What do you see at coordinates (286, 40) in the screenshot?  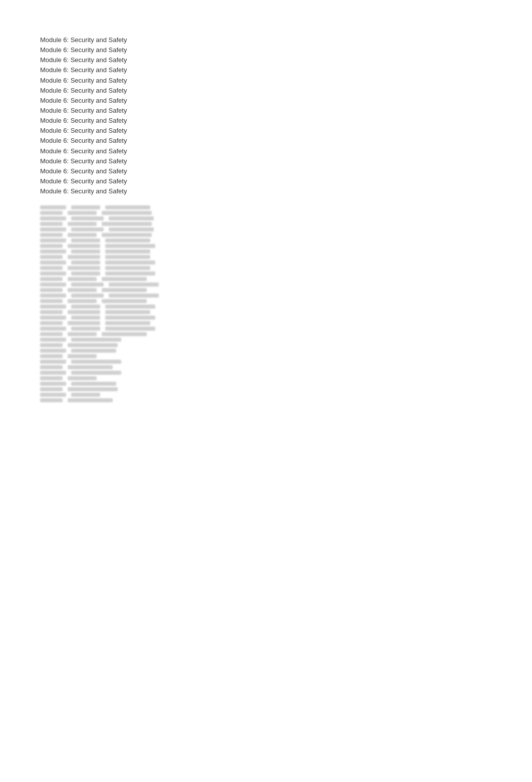 I see `text-line-1: Module 6: Security and Safety` at bounding box center [286, 40].